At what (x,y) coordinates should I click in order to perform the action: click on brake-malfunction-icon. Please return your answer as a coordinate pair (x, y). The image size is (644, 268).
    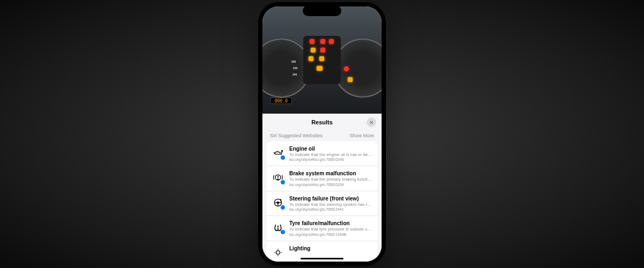
    Looking at the image, I should click on (278, 177).